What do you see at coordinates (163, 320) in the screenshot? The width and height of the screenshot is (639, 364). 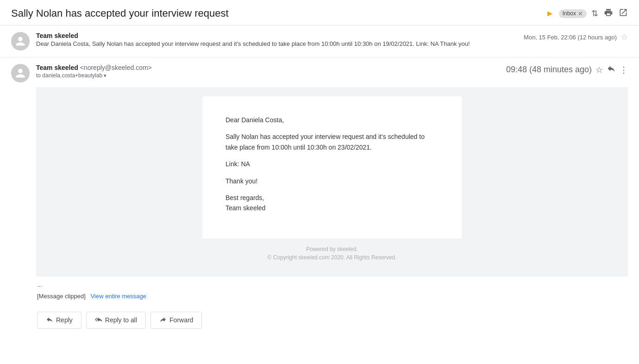 I see `forward-btn-icon` at bounding box center [163, 320].